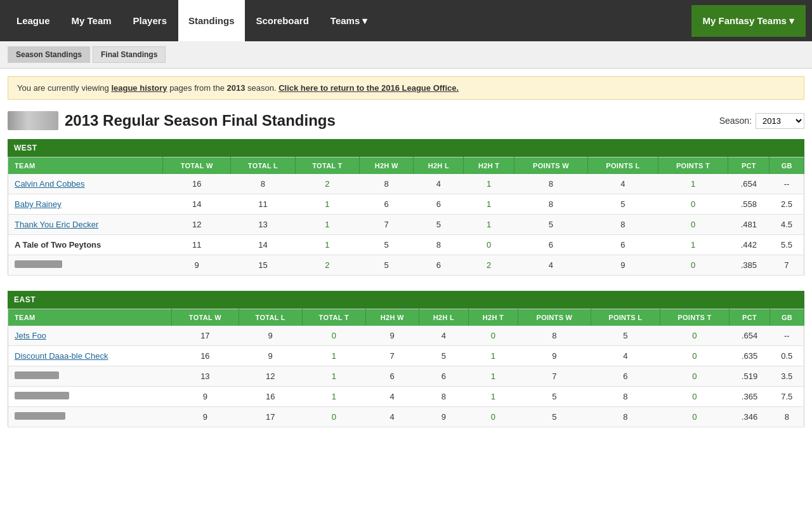  Describe the element at coordinates (443, 356) in the screenshot. I see `stat-cell-hl: 5` at that location.